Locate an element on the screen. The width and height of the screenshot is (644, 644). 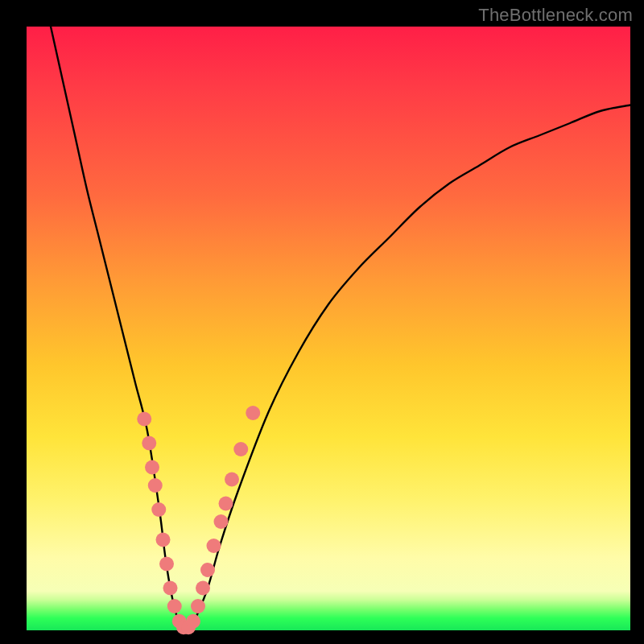
marker-group is located at coordinates (198, 520).